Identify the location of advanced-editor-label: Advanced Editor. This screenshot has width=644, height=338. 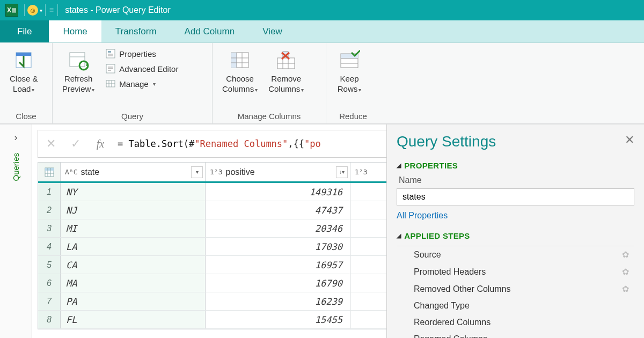
(149, 69).